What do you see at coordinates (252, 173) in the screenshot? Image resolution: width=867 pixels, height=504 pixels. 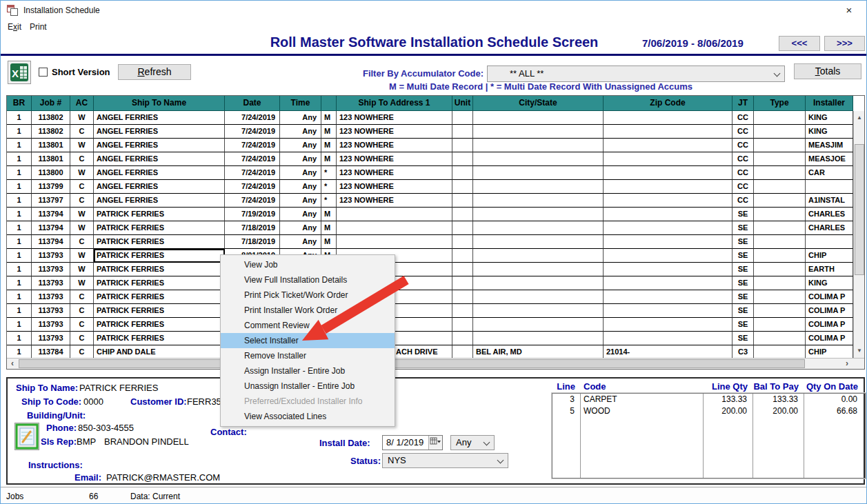 I see `grid-cell: 7/24/2019` at bounding box center [252, 173].